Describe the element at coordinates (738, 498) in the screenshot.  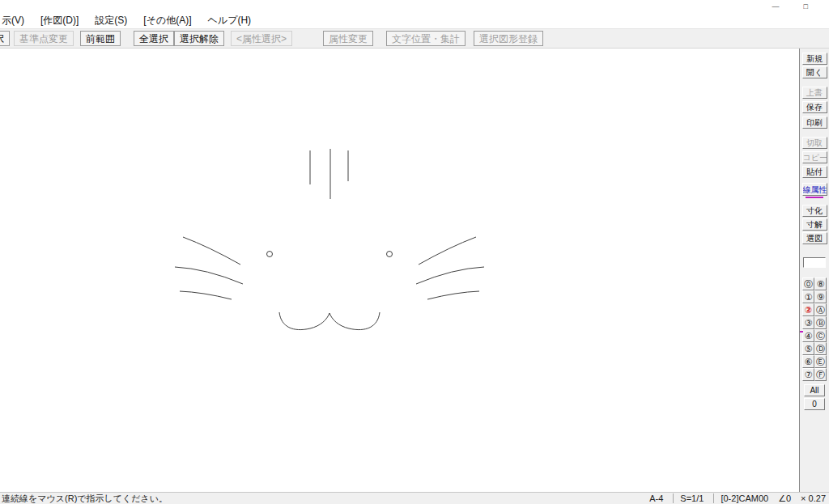
I see `status-right-group: A-4 S=1/1 [0-2]CAM00 ∠0 × 0.27` at that location.